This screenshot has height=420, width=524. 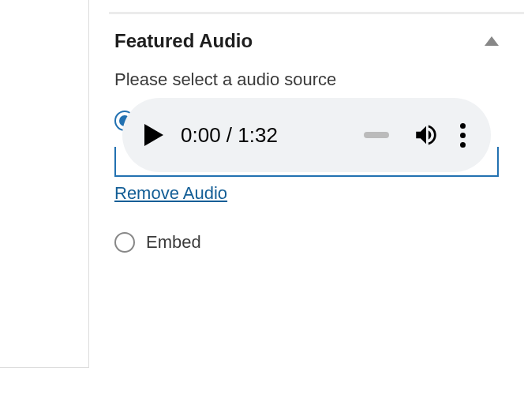 What do you see at coordinates (257, 135) in the screenshot?
I see `duration: 1:32` at bounding box center [257, 135].